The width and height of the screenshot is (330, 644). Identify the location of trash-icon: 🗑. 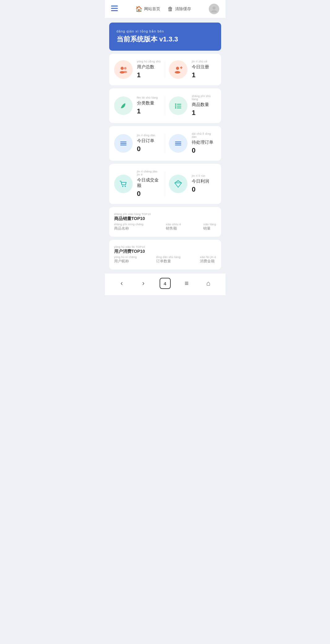
(170, 9).